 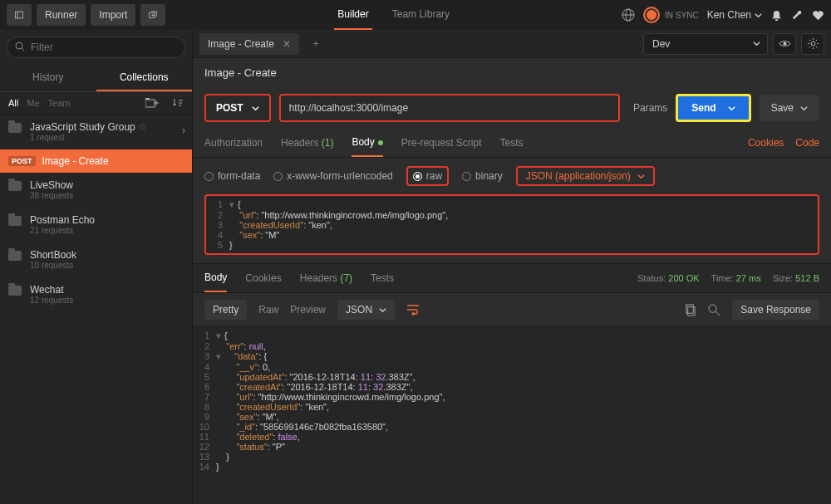 What do you see at coordinates (394, 15) in the screenshot?
I see `topbar-view-switch: Builder Team Library` at bounding box center [394, 15].